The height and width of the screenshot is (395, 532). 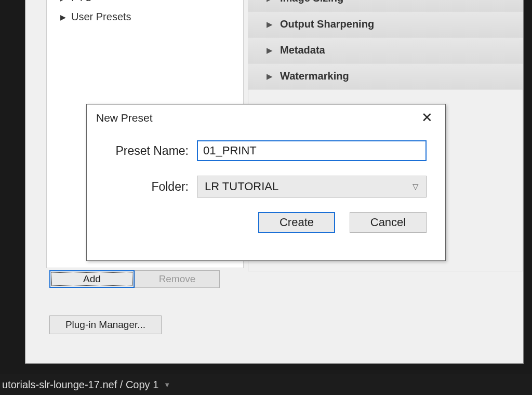 What do you see at coordinates (385, 5) in the screenshot?
I see `section-image-sizing: ▶ Image Sizing` at bounding box center [385, 5].